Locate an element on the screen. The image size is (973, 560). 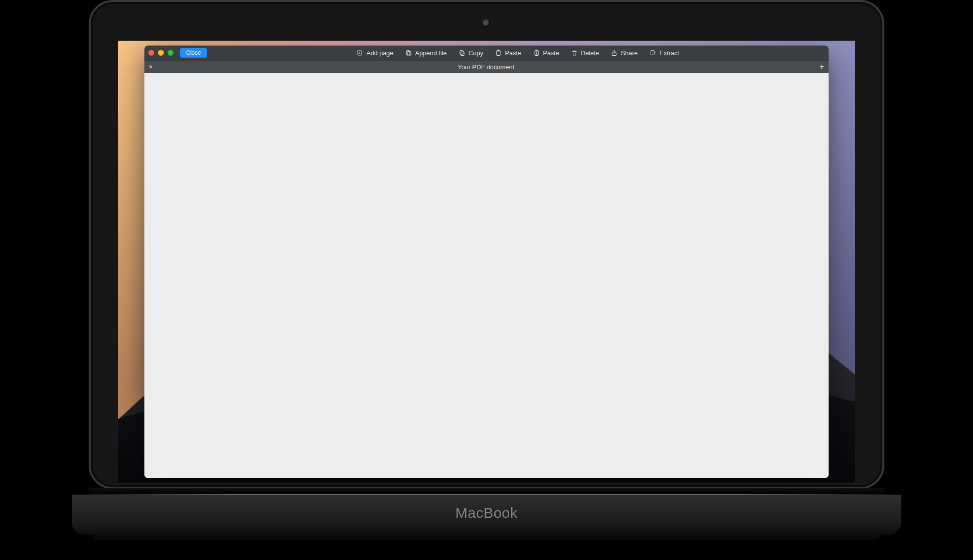
window-traffic-lights is located at coordinates (161, 53).